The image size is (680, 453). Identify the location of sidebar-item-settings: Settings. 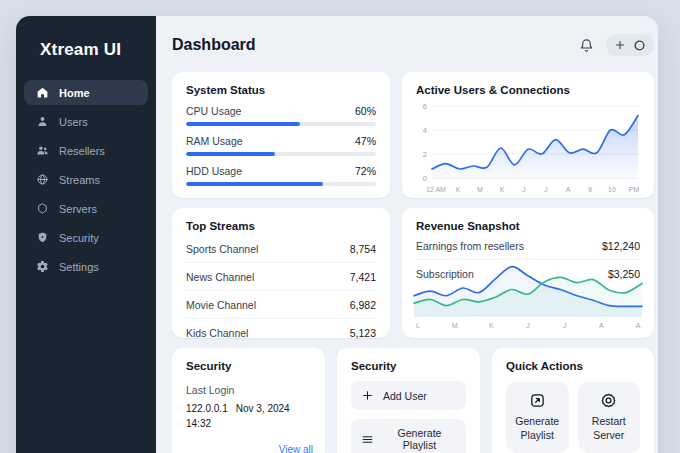
(86, 266).